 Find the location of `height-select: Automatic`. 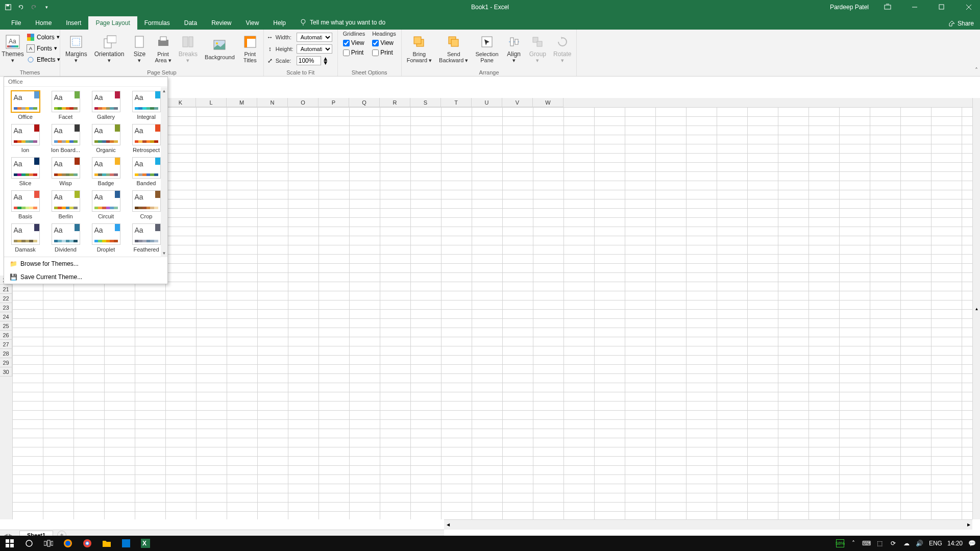

height-select: Automatic is located at coordinates (314, 49).